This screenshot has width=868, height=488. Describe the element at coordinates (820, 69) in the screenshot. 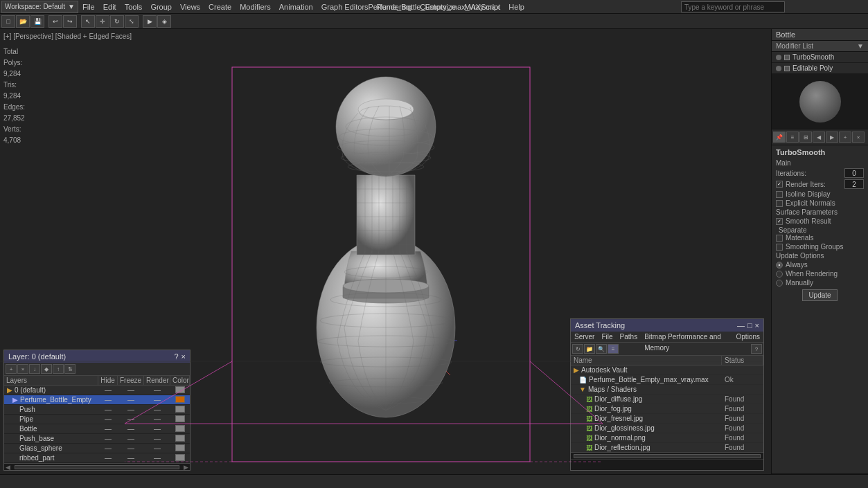

I see `modifier-editable-poly: Editable Poly` at that location.